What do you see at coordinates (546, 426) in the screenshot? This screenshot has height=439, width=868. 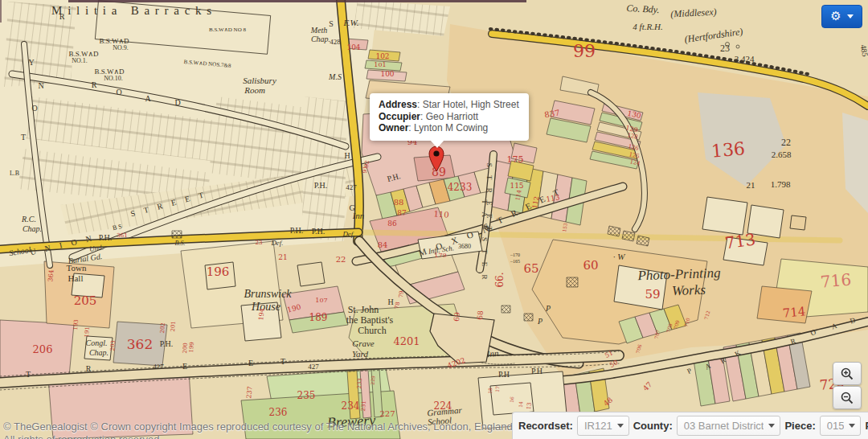 I see `recordset-label: Recordset:` at bounding box center [546, 426].